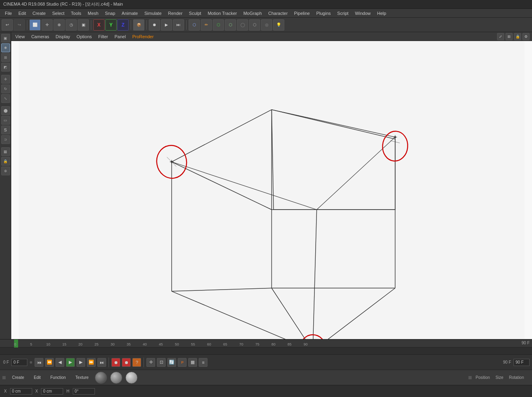 The image size is (532, 397). I want to click on navigate-button: ✛, so click(151, 362).